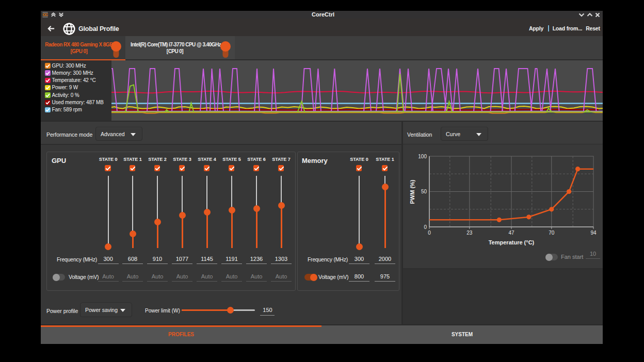 The width and height of the screenshot is (644, 362). What do you see at coordinates (511, 233) in the screenshot?
I see `svg-text: 47` at bounding box center [511, 233].